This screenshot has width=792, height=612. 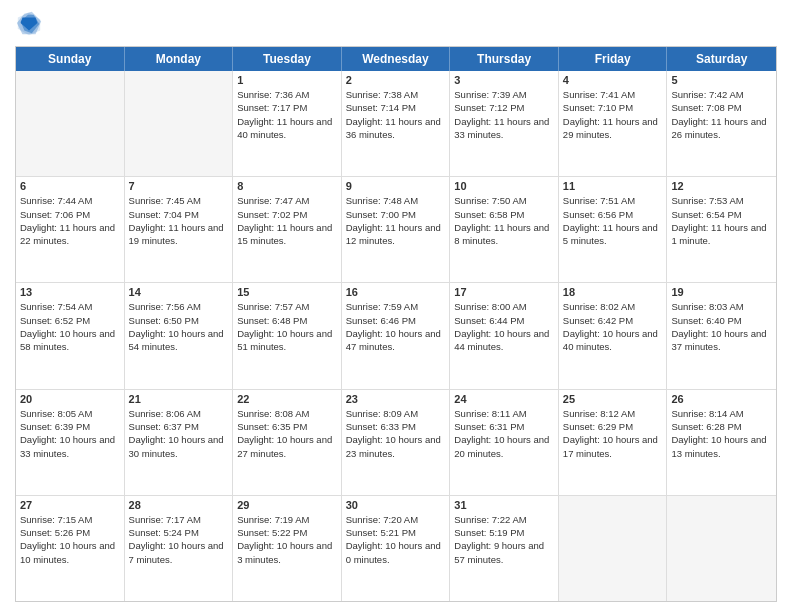 I want to click on daylight-text: Daylight: 10 hours and 10 minutes., so click(x=70, y=552).